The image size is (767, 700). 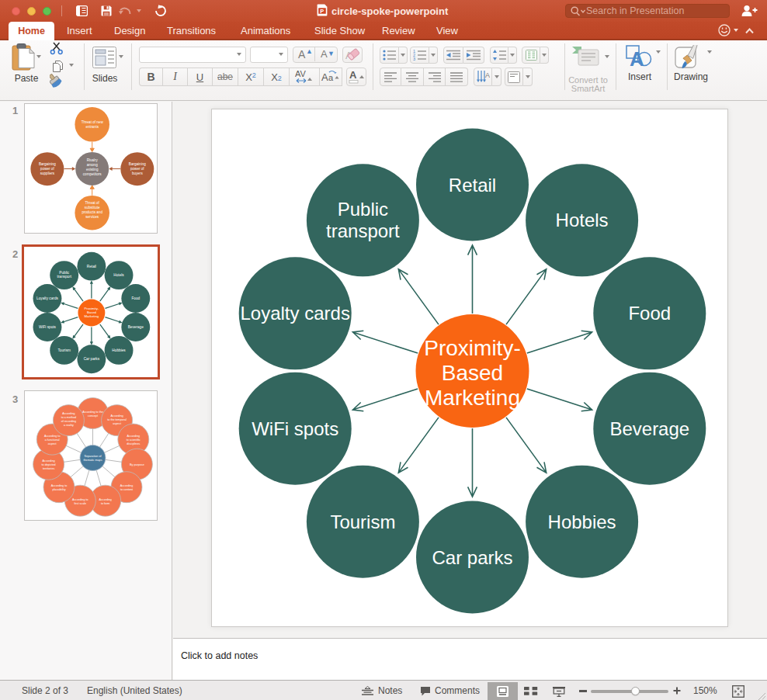 What do you see at coordinates (301, 74) in the screenshot?
I see `svg-text: AV` at bounding box center [301, 74].